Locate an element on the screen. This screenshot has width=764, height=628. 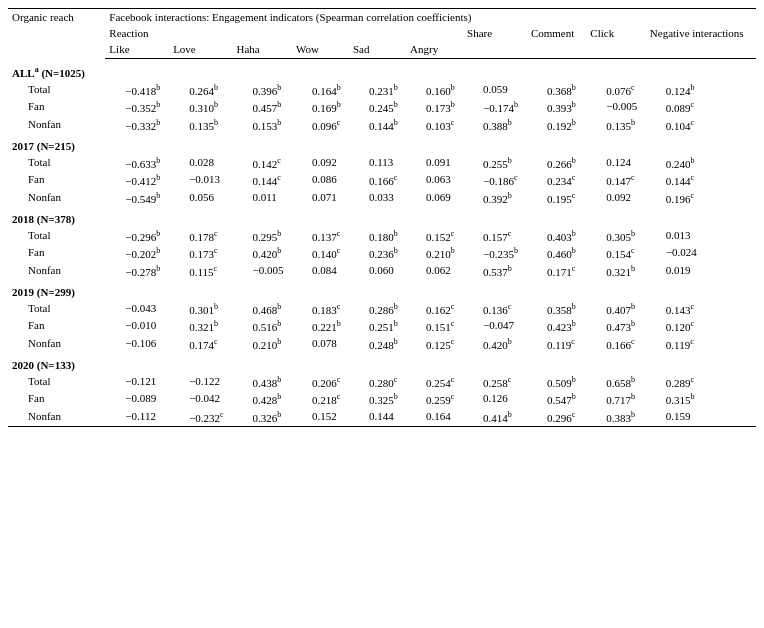
cell-value: −0.047 is located at coordinates (495, 326).